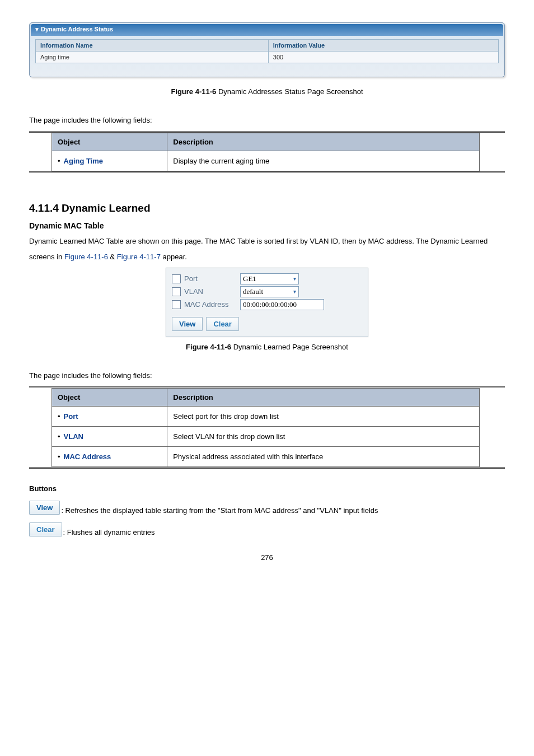  Describe the element at coordinates (267, 249) in the screenshot. I see `dynamic-learned-para: Dynamic Learned MAC Table are shown on t…` at that location.